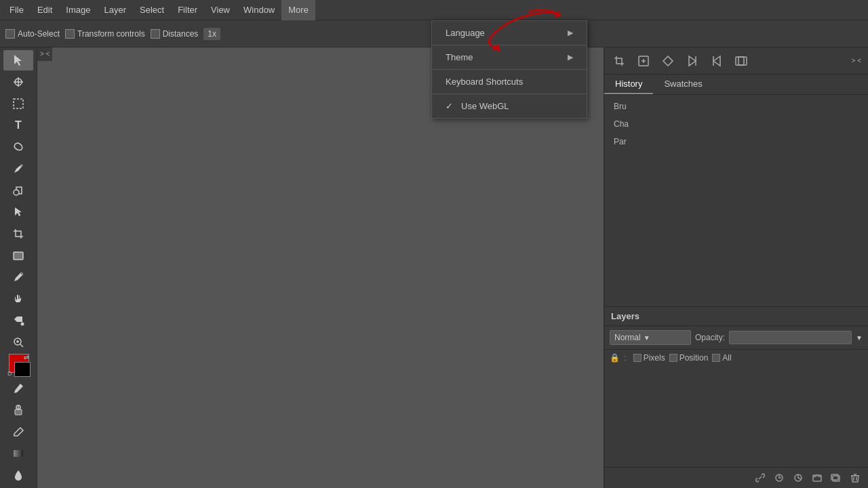  Describe the element at coordinates (45, 10) in the screenshot. I see `menu-edit: Edit` at that location.